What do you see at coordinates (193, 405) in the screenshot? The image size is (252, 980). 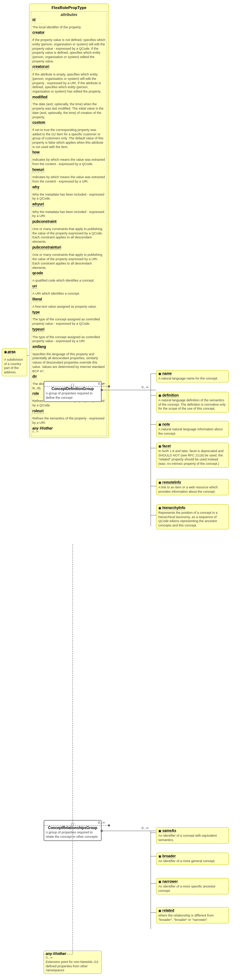 I see `re-definition-desc: A natural language definition of the sem…` at bounding box center [193, 405].